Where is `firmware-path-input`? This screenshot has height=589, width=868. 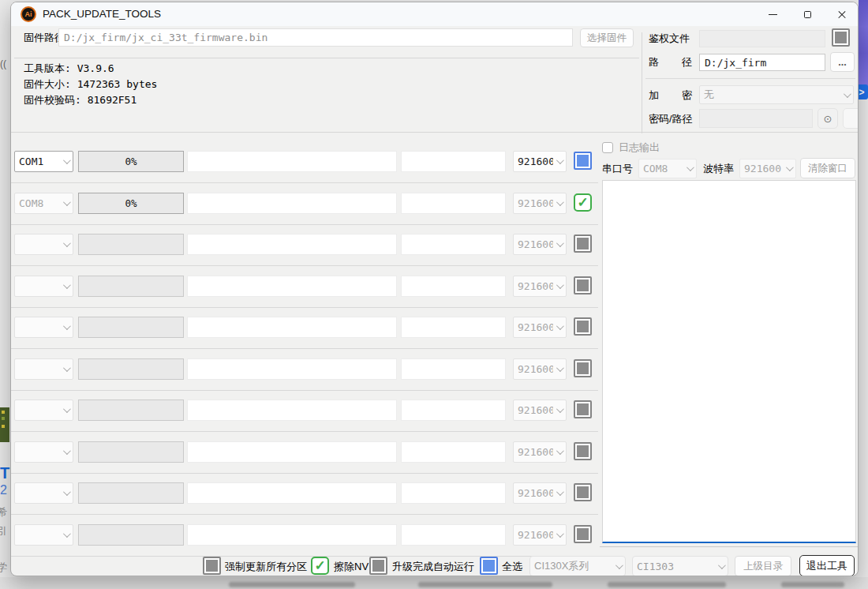 firmware-path-input is located at coordinates (316, 38).